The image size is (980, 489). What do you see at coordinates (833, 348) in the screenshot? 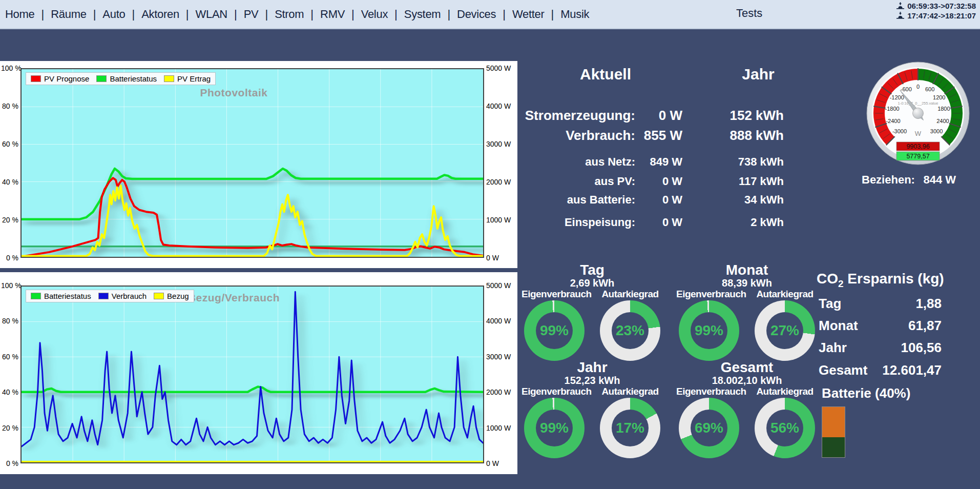
I see `co2-row-label: Jahr` at bounding box center [833, 348].